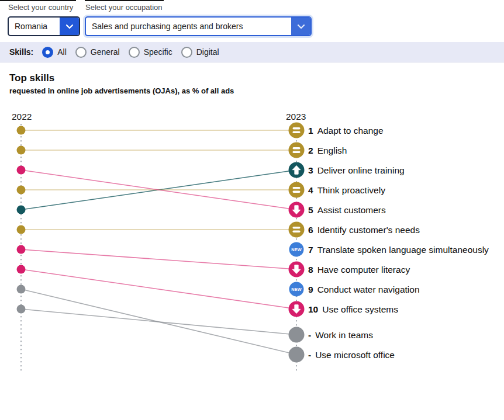  Describe the element at coordinates (346, 131) in the screenshot. I see `skill-row-label: 1Adapt to change` at that location.